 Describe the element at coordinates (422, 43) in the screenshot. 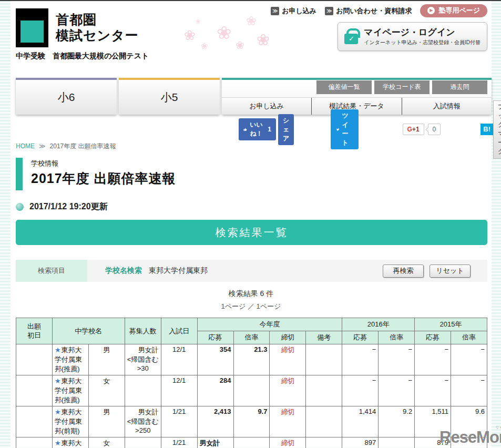

I see `login-subtitle: インターネット申込み・志望校登録・会員ID付替` at that location.